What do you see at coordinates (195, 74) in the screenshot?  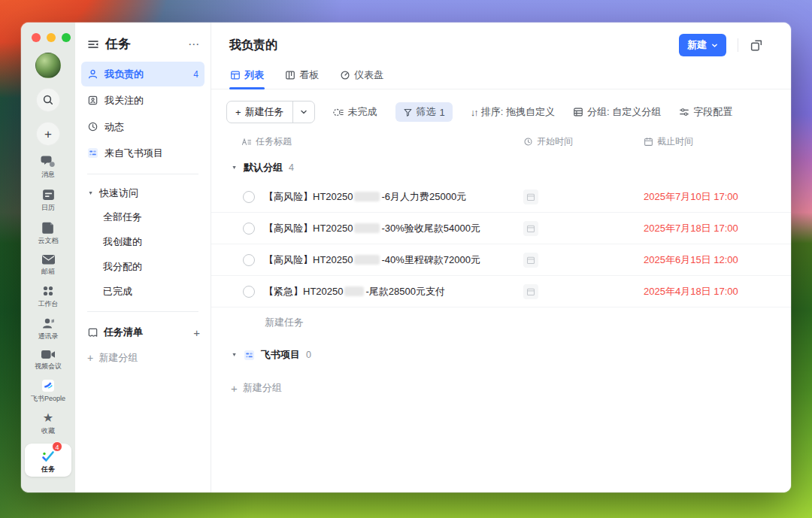 I see `sidebar-item-count: 4` at bounding box center [195, 74].